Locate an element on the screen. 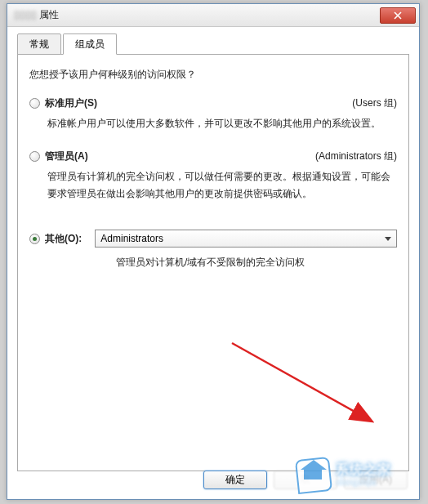 Image resolution: width=428 pixels, height=504 pixels. access-level-question: 您想授予该用户何种级别的访问权限？ is located at coordinates (213, 75).